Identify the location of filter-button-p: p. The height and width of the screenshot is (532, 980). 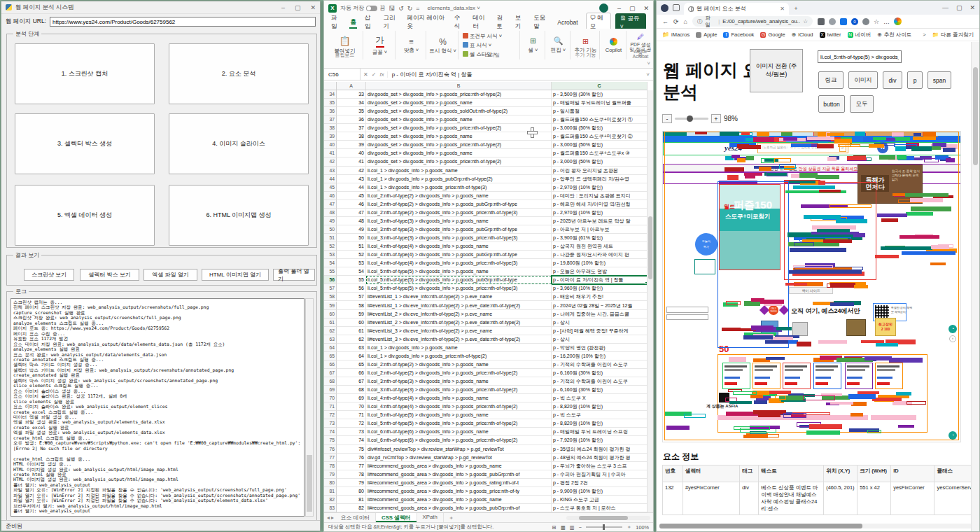
(915, 80).